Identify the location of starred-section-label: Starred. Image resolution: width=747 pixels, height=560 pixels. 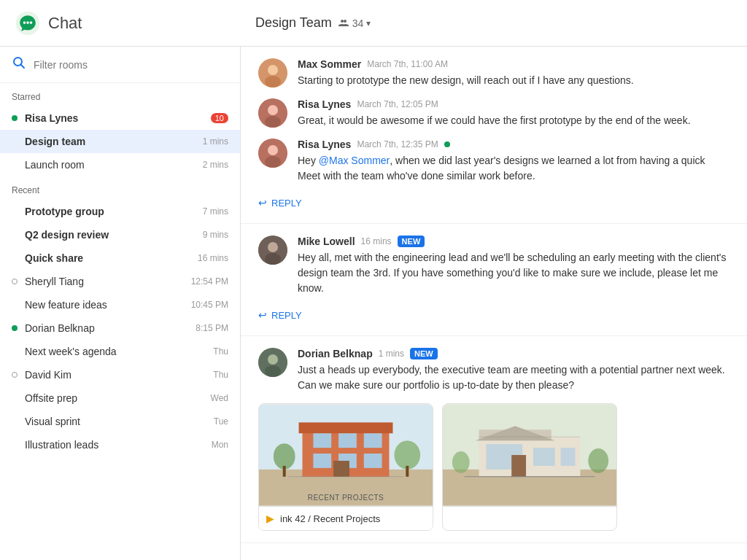
(120, 95).